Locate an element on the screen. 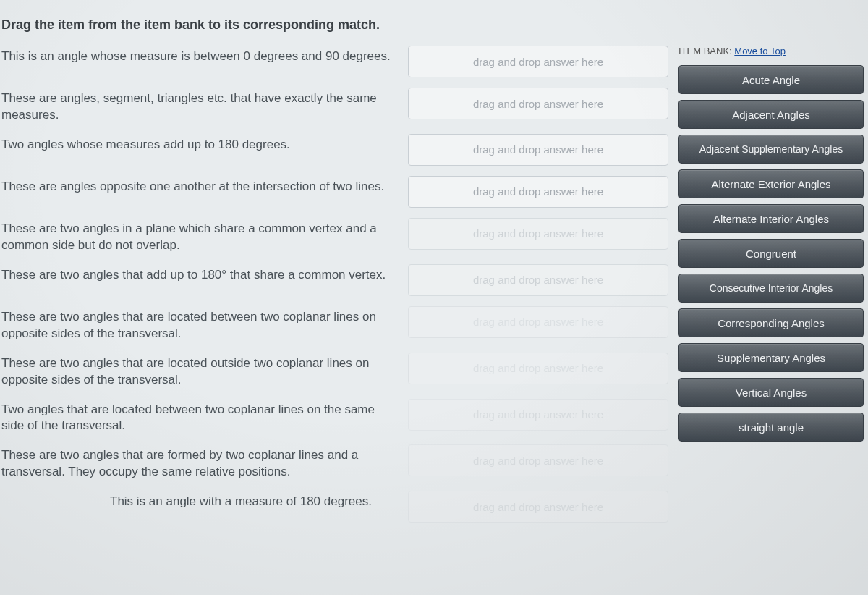  bank-item: Adjacent Supplementary Angles is located at coordinates (771, 149).